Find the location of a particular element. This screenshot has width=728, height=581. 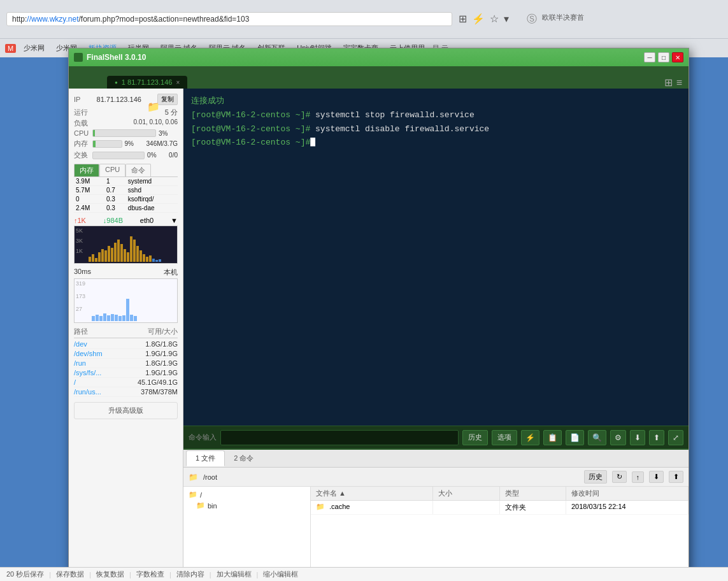

proc-tab-cpu: CPU is located at coordinates (112, 170).